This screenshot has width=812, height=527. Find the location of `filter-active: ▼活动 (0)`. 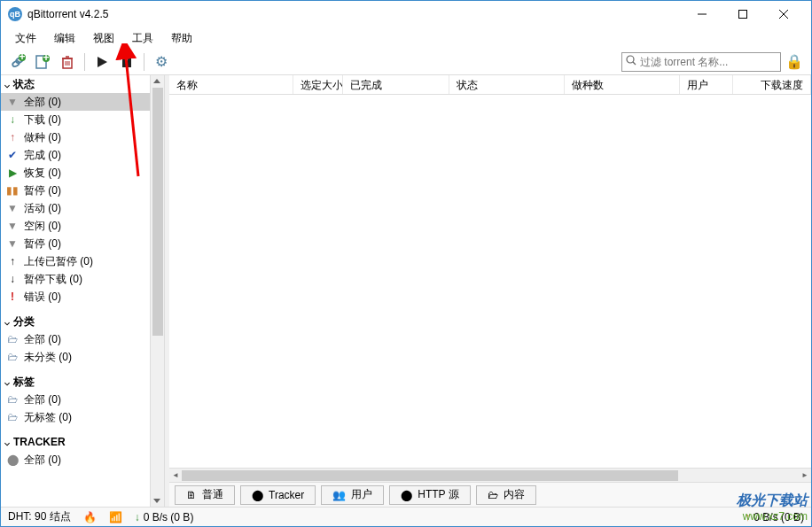

filter-active: ▼活动 (0) is located at coordinates (75, 208).